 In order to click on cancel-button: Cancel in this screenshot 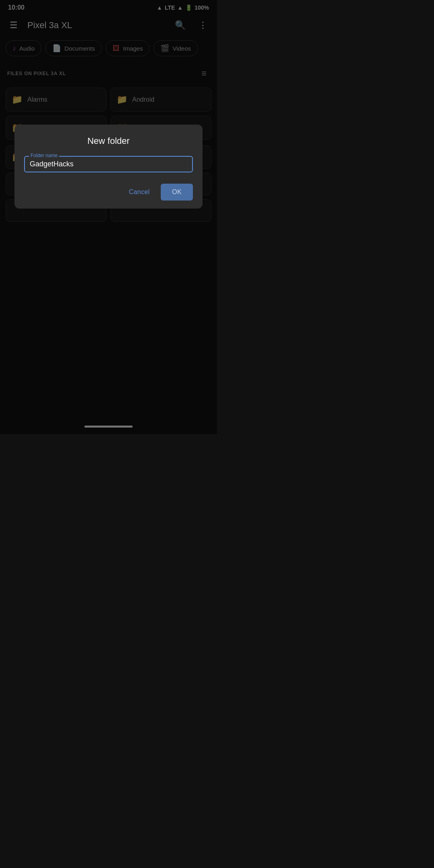, I will do `click(139, 192)`.